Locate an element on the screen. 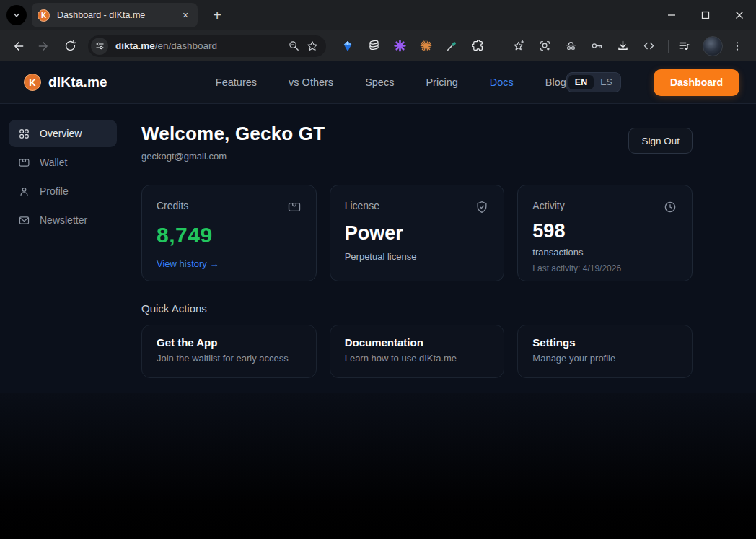 This screenshot has width=756, height=539. nav-link-specs: Specs is located at coordinates (379, 82).